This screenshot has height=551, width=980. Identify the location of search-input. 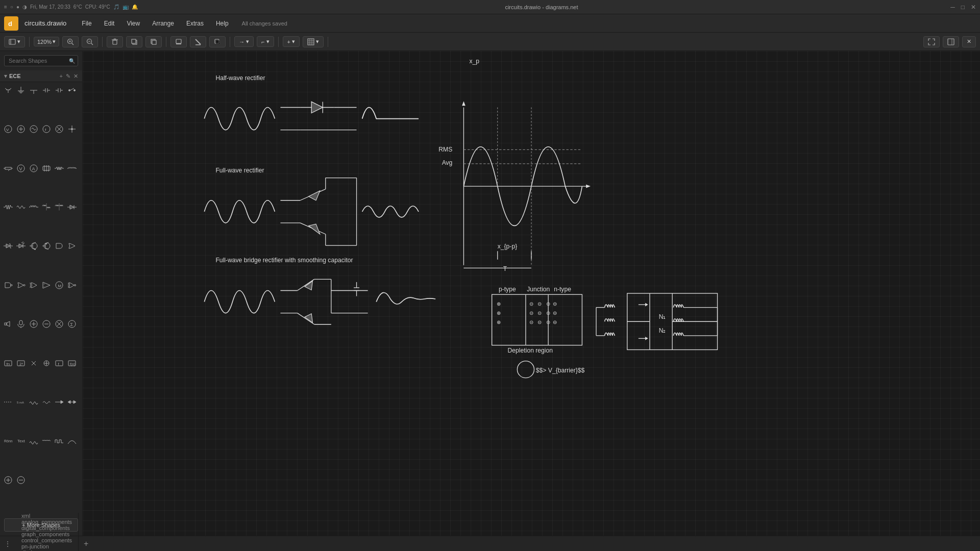
(41, 61).